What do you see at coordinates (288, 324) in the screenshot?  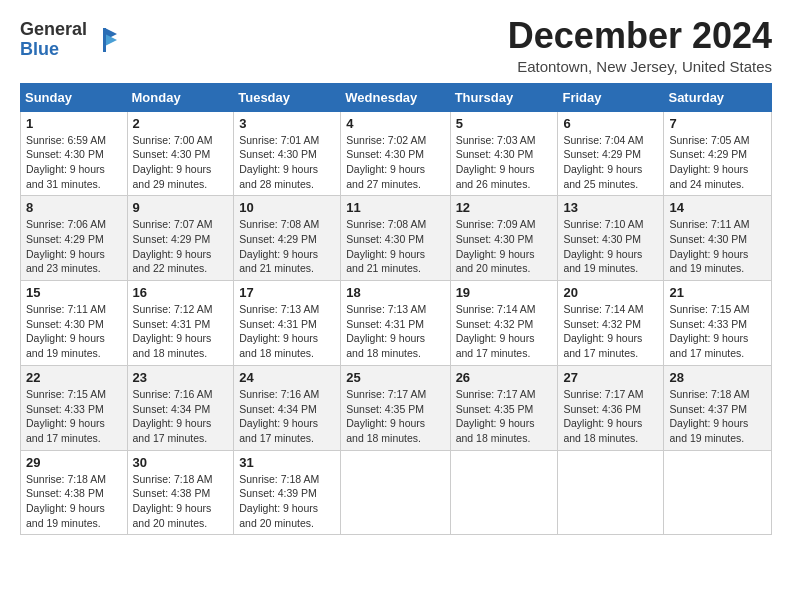 I see `calendar-day-cell: 17Sunrise: 7:13 AMSunset: 4:31 PMDayligh…` at bounding box center [288, 324].